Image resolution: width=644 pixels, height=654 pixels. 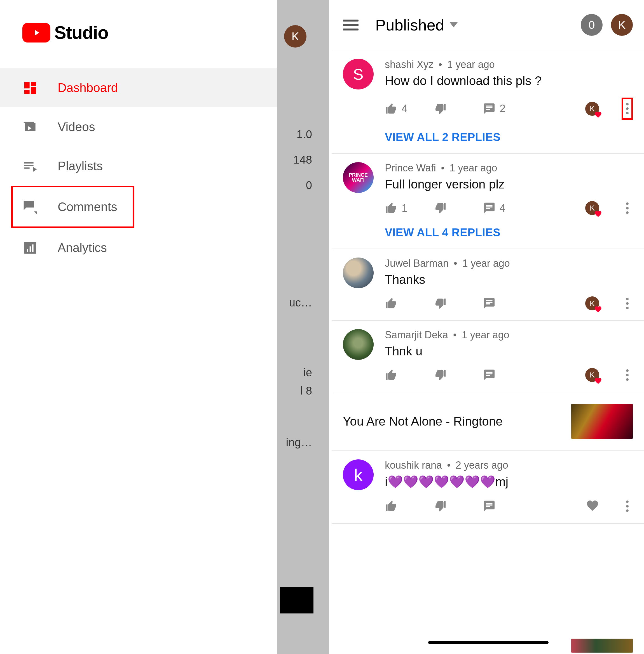 I want to click on avatar: K, so click(x=622, y=25).